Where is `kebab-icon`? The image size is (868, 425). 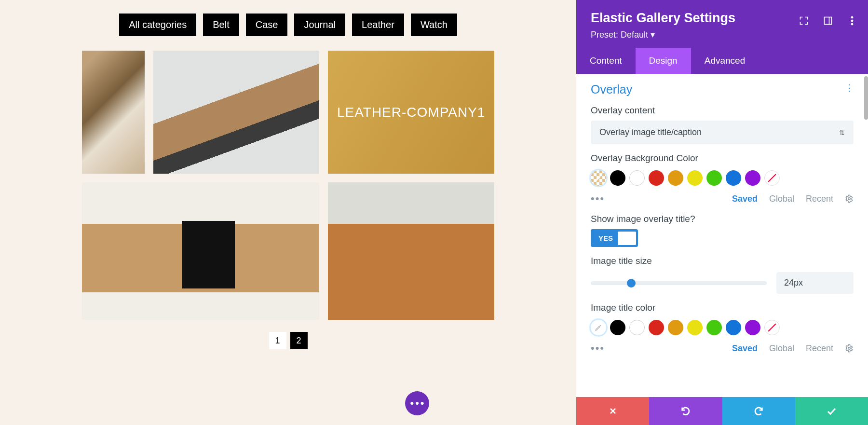
kebab-icon is located at coordinates (852, 21).